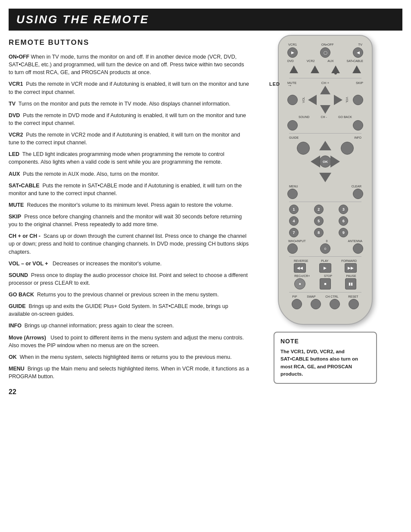 The width and height of the screenshot is (411, 532). What do you see at coordinates (129, 43) in the screenshot?
I see `section-title: REMOTE BUTTONS` at bounding box center [129, 43].